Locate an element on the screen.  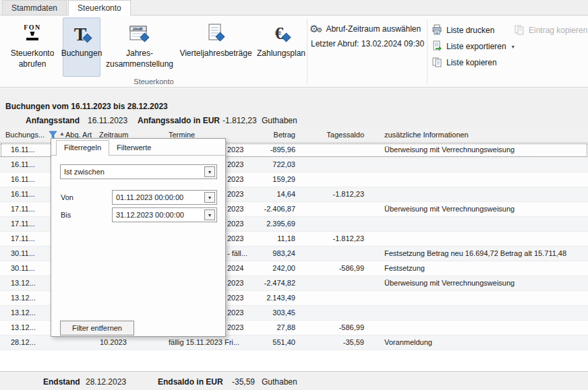
cell-betrag: 159,29 is located at coordinates (266, 179).